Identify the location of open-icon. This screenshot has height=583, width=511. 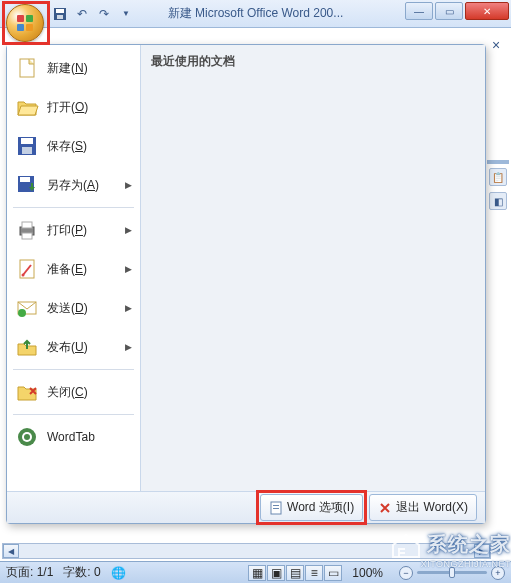
(27, 107).